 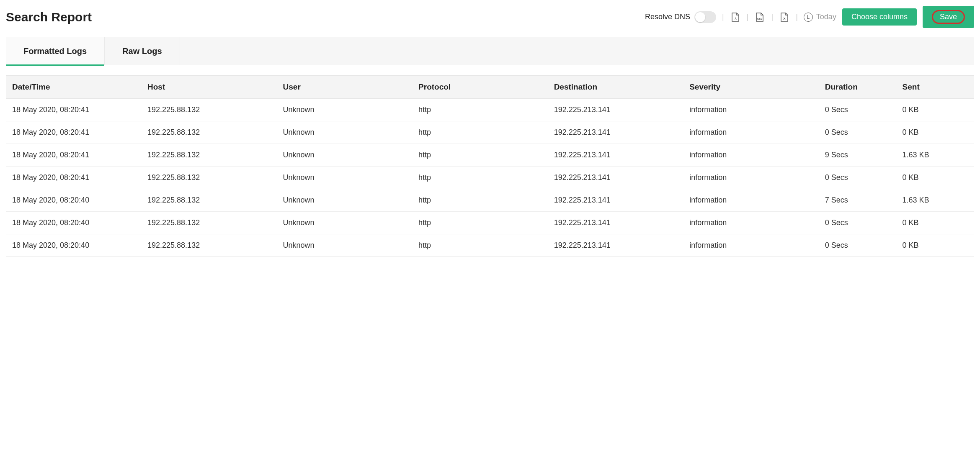 What do you see at coordinates (948, 17) in the screenshot?
I see `save-button-label: Save` at bounding box center [948, 17].